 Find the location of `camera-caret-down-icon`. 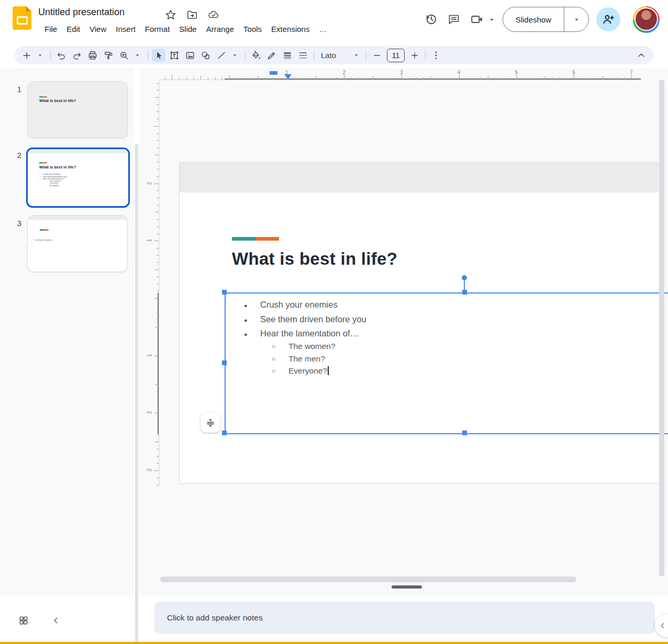

camera-caret-down-icon is located at coordinates (492, 20).